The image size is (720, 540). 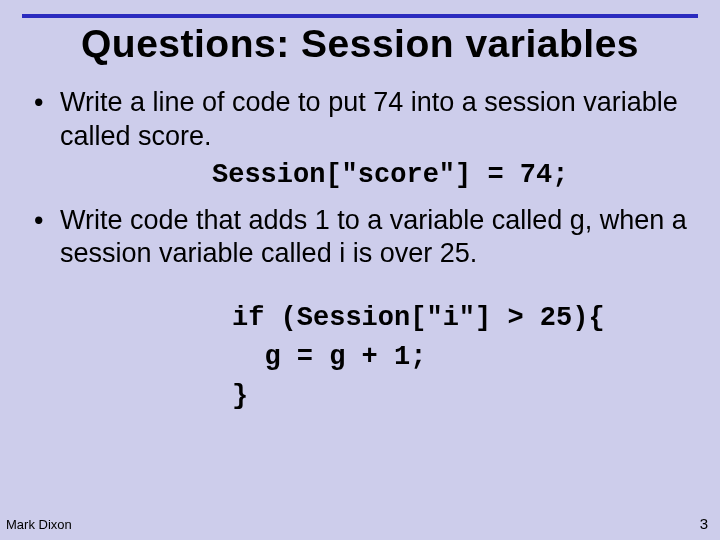 What do you see at coordinates (455, 175) in the screenshot?
I see `code-answer-1: Session["score"] = 74;` at bounding box center [455, 175].